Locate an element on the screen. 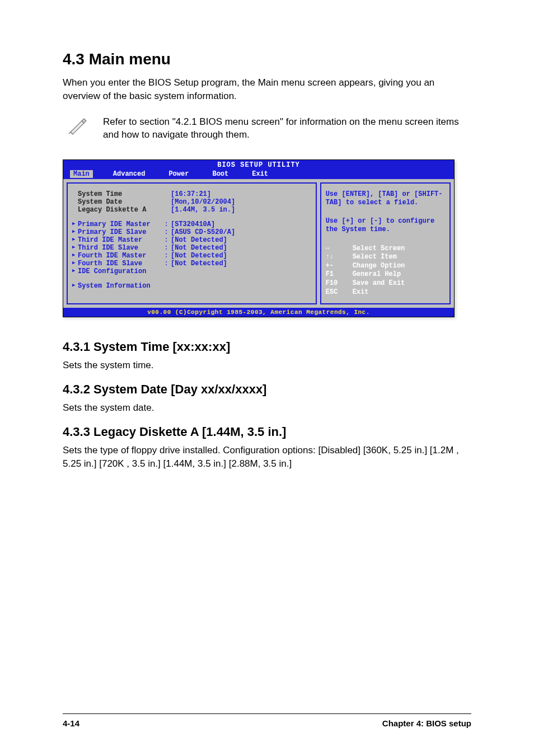 This screenshot has width=534, height=756. key-row: F10Save and Exit is located at coordinates (385, 284).